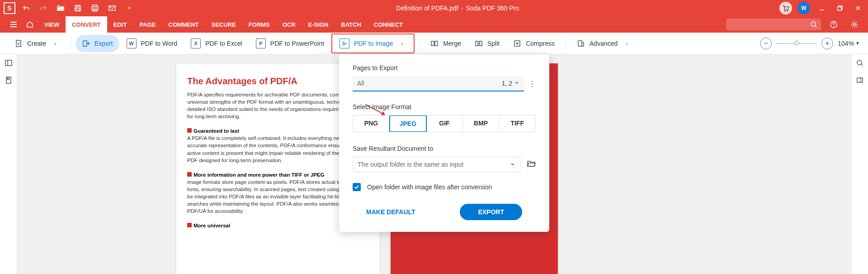 This screenshot has height=274, width=868. I want to click on pages-menu-icon: ⋮, so click(532, 84).